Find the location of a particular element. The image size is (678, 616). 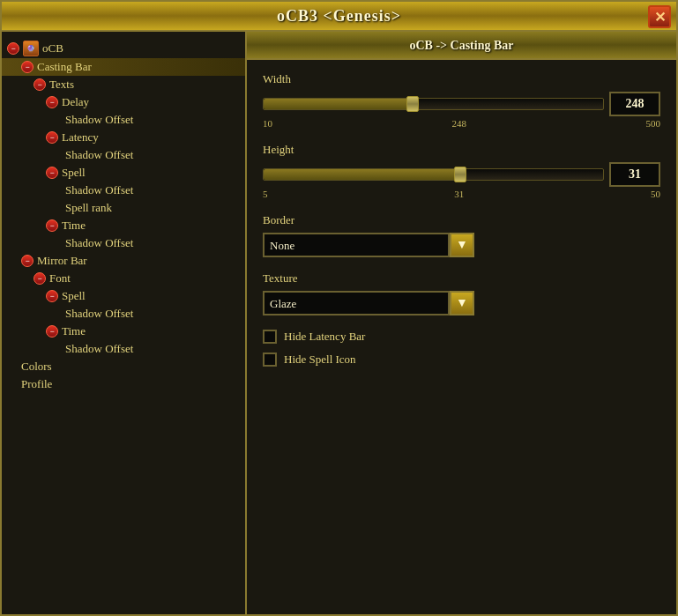

collapse-icon-casting-bar: − is located at coordinates (27, 67).